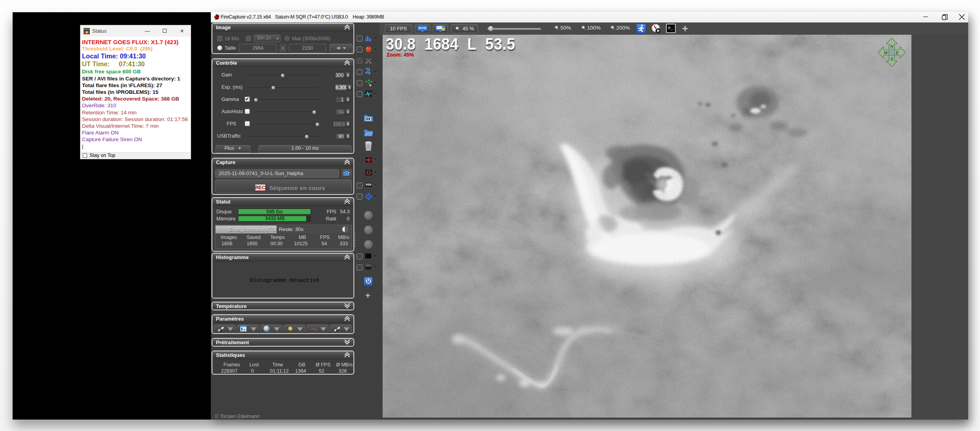 The width and height of the screenshot is (980, 431). Describe the element at coordinates (891, 59) in the screenshot. I see `svg-text: S` at that location.